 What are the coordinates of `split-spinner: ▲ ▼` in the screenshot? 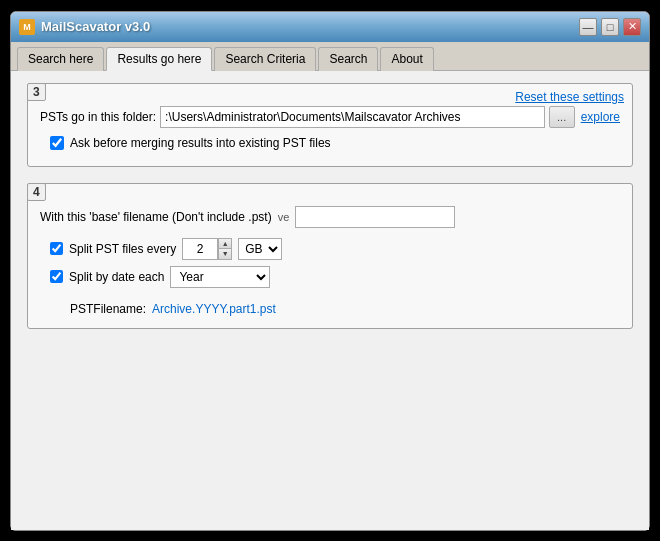 It's located at (207, 249).